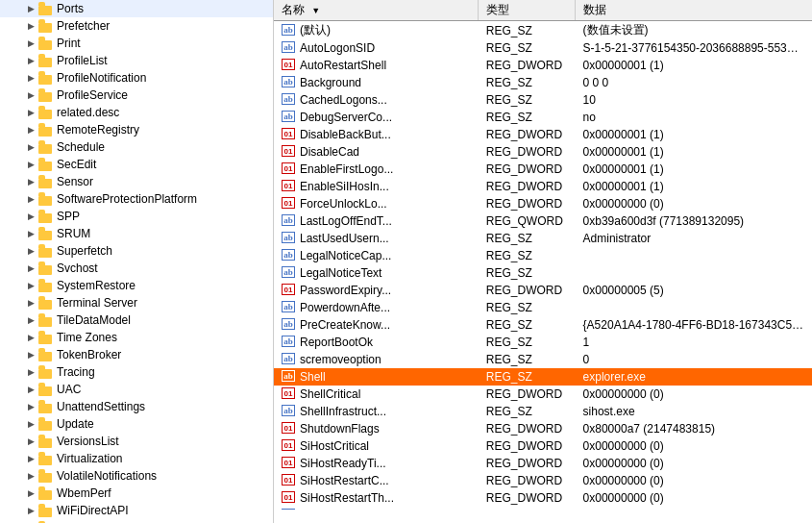 The width and height of the screenshot is (812, 523). What do you see at coordinates (136, 164) in the screenshot?
I see `tree-item-secedit: ▶SecEdit` at bounding box center [136, 164].